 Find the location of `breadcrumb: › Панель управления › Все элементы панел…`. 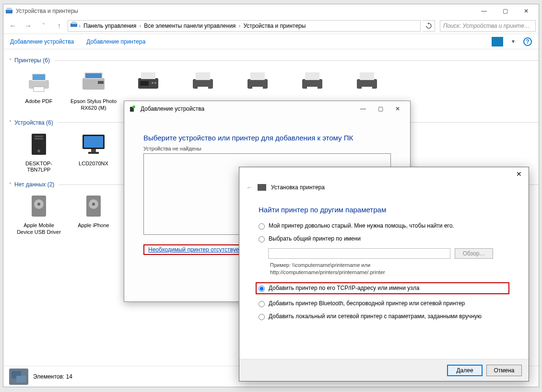

breadcrumb: › Панель управления › Все элементы панел… is located at coordinates (244, 26).